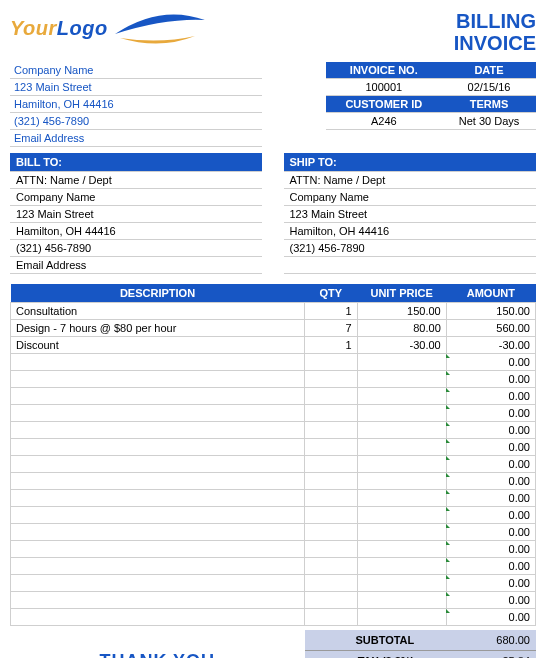 Image resolution: width=546 pixels, height=658 pixels. What do you see at coordinates (384, 88) in the screenshot?
I see `invoice-no: 100001` at bounding box center [384, 88].